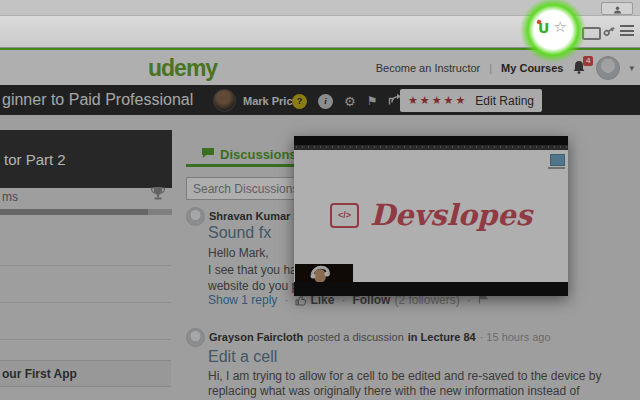 This screenshot has width=640, height=400. I want to click on become-instructor-link: Become an Instructor, so click(428, 68).